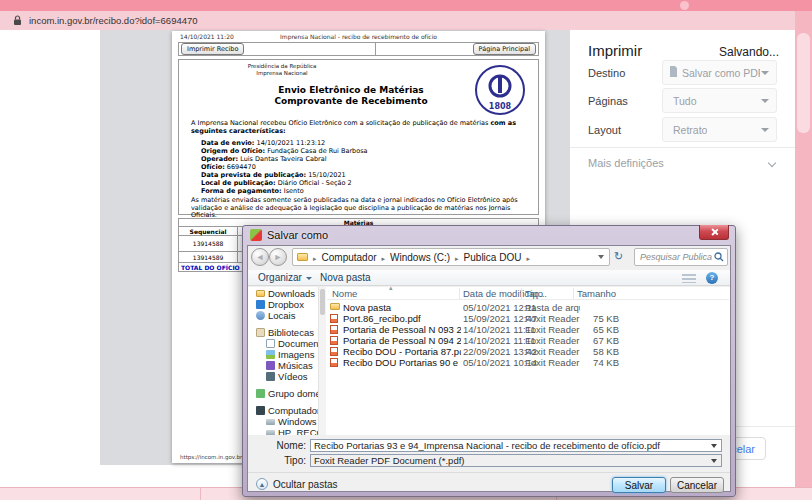 The image size is (812, 500). What do you see at coordinates (414, 258) in the screenshot?
I see `breadcrumb-item: Windows (C:)` at bounding box center [414, 258].